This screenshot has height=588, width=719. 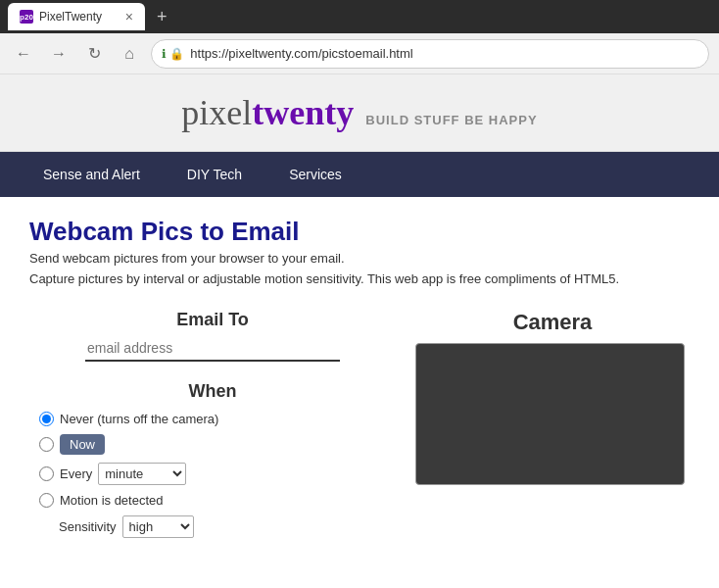 What do you see at coordinates (303, 113) in the screenshot?
I see `logo-twenty: twenty` at bounding box center [303, 113].